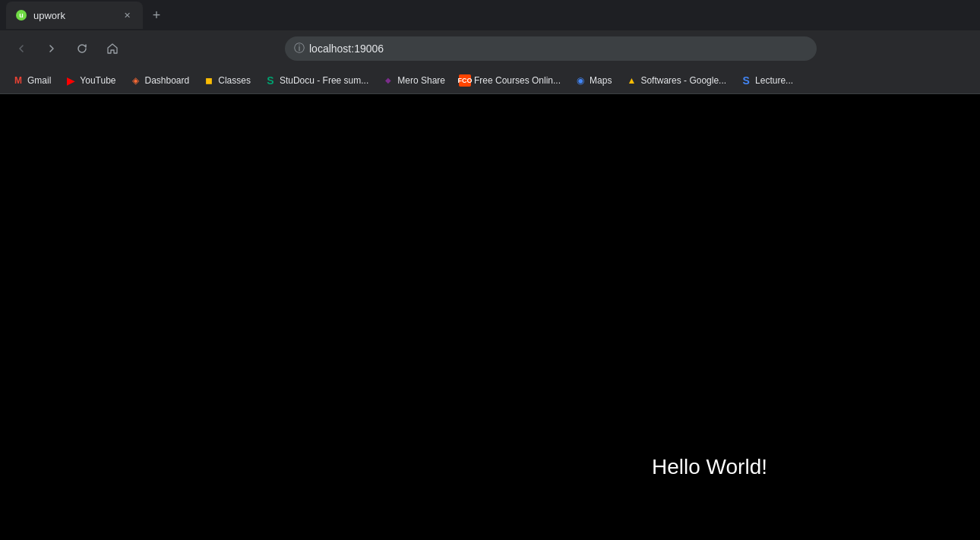  I want to click on tab-close-button: ✕, so click(127, 15).